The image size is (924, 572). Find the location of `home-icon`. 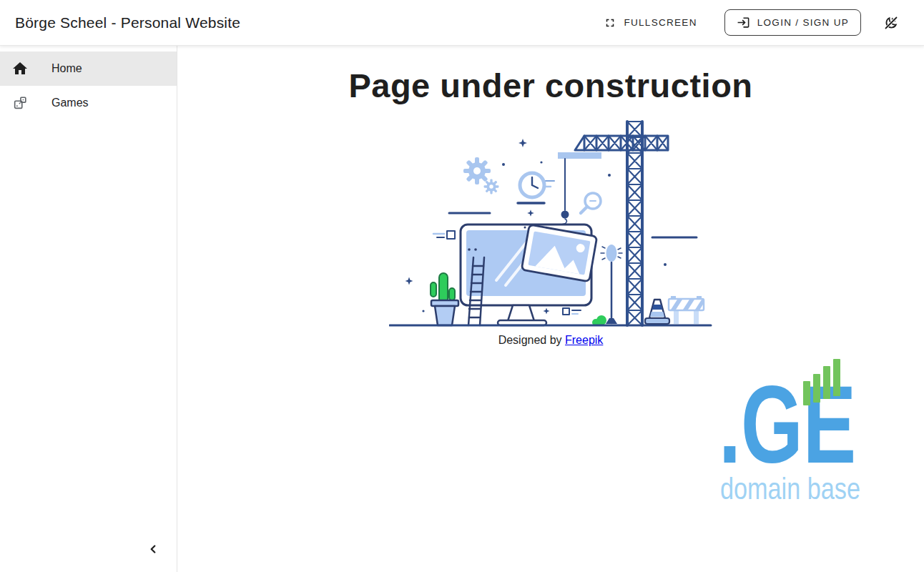

home-icon is located at coordinates (20, 69).